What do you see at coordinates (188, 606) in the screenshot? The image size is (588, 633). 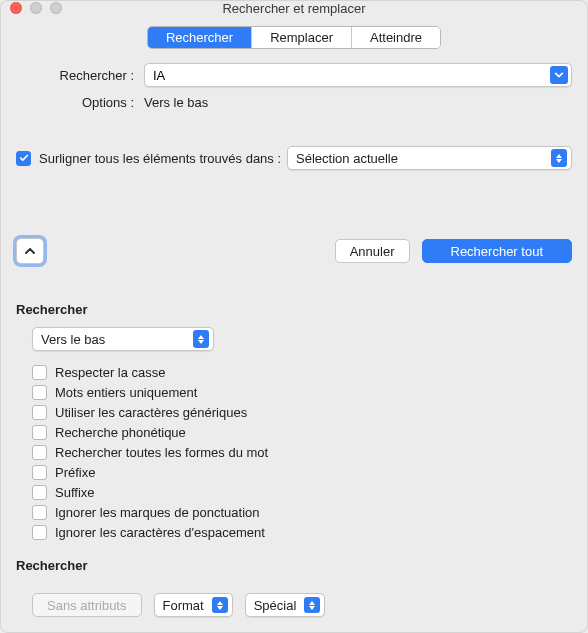 I see `format-menu-label: Format` at bounding box center [188, 606].